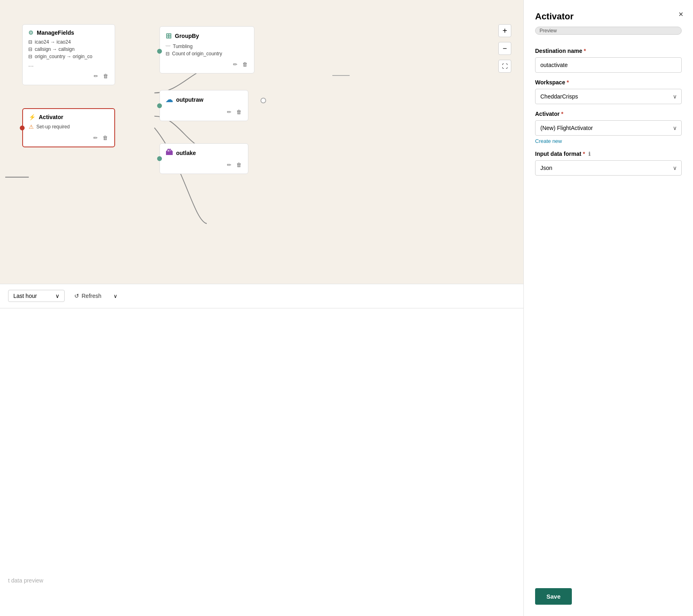 The image size is (693, 616). Describe the element at coordinates (239, 165) in the screenshot. I see `outlake-delete-btn: 🗑` at that location.